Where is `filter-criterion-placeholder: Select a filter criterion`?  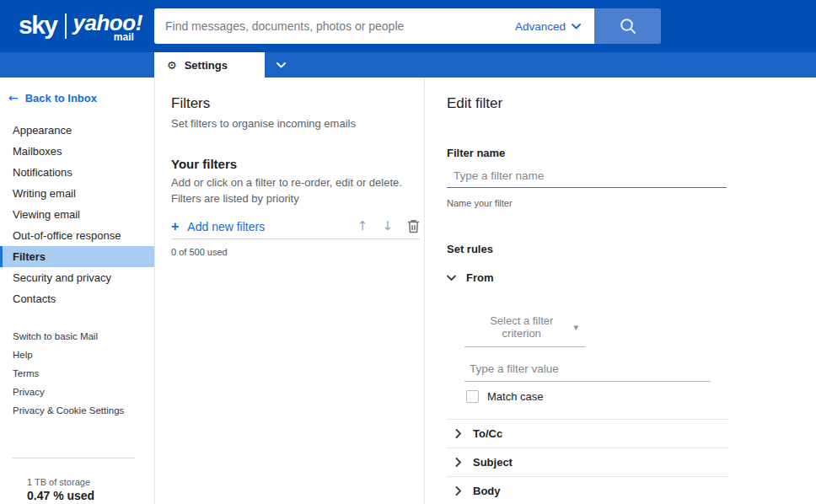
filter-criterion-placeholder: Select a filter criterion is located at coordinates (521, 327).